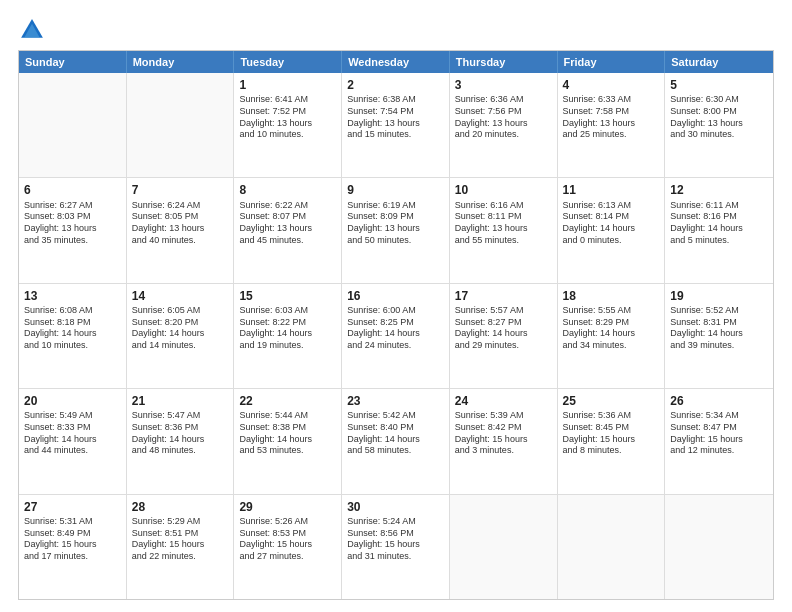 Image resolution: width=792 pixels, height=612 pixels. What do you see at coordinates (504, 230) in the screenshot?
I see `calendar-cell: 10Sunrise: 6:16 AM Sunset: 8:11 PM Dayli…` at bounding box center [504, 230].